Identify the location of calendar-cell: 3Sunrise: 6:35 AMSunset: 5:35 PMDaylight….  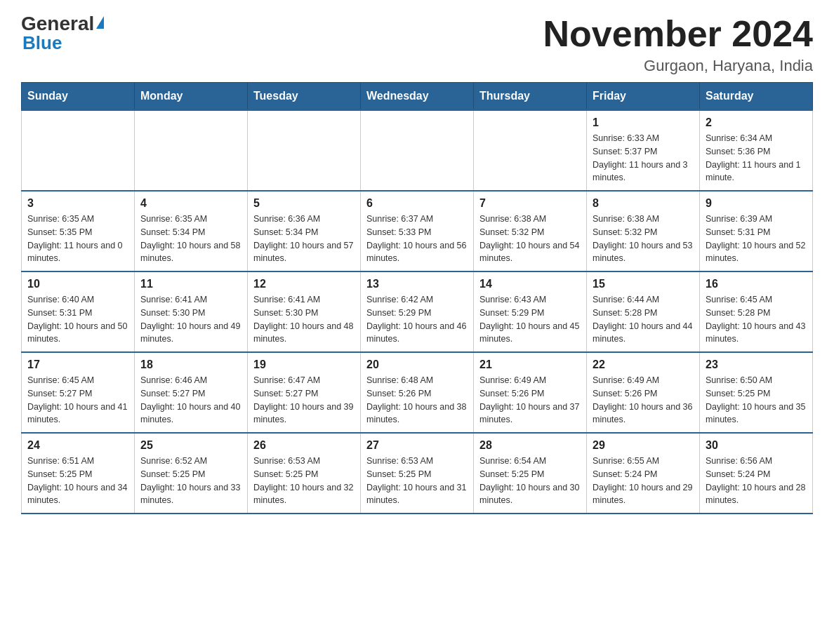
(79, 232).